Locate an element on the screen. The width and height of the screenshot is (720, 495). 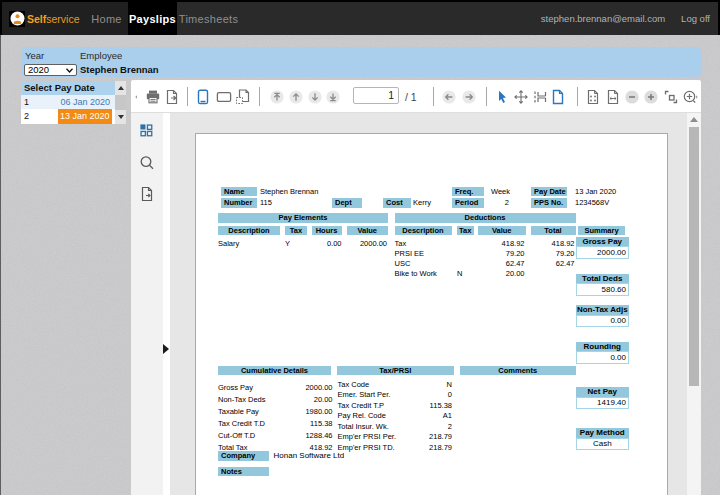
deduction-value: 62.47 is located at coordinates (501, 264).